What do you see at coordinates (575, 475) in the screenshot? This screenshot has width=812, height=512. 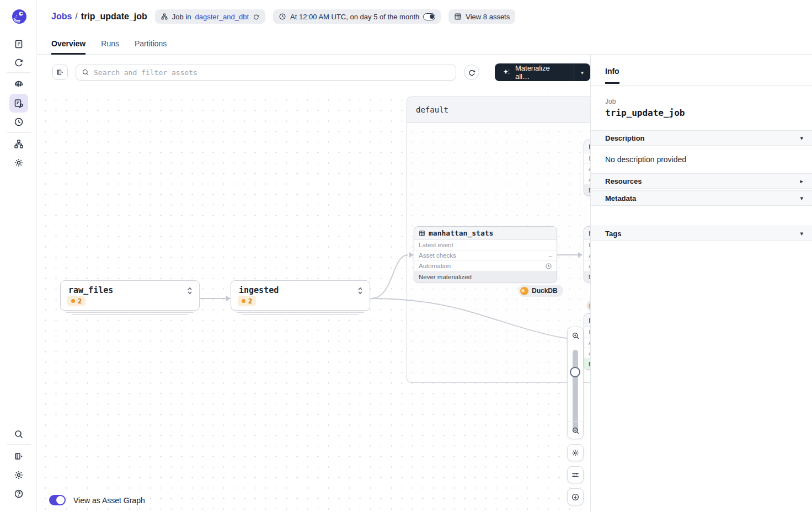 I see `sliders-icon` at bounding box center [575, 475].